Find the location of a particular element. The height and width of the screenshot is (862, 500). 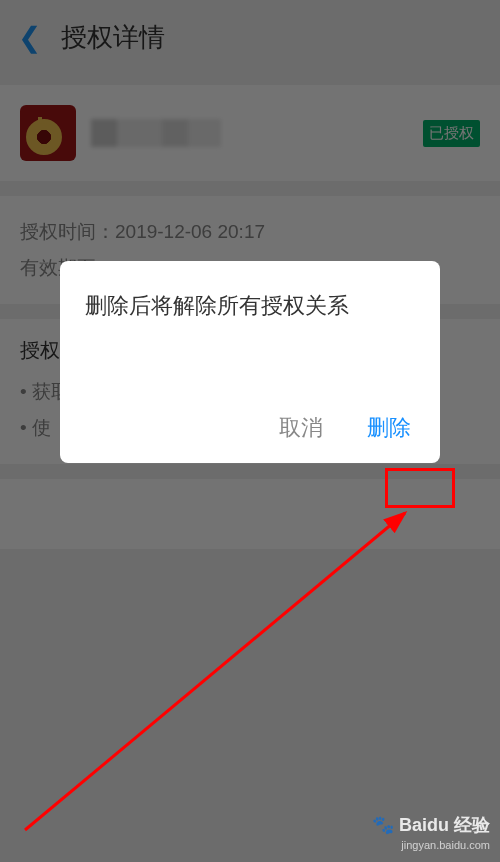

dialog-message: 删除后将解除所有授权关系 is located at coordinates (250, 306).